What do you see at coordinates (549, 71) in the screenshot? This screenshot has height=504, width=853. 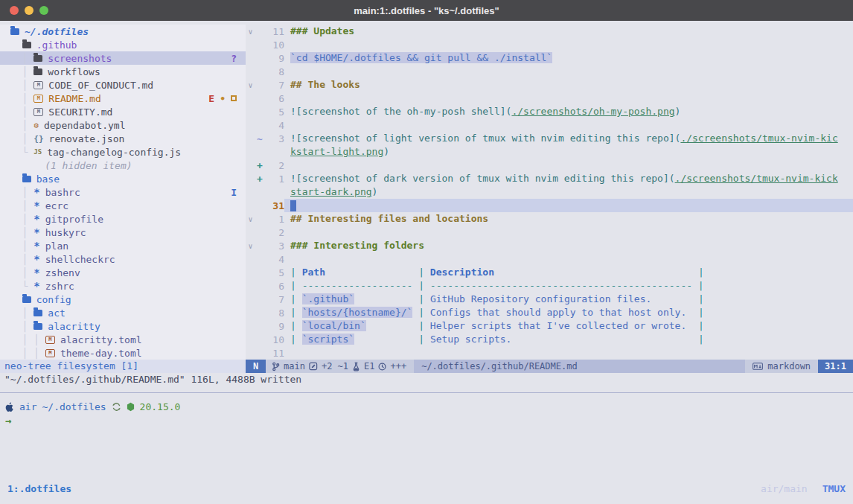 I see `editor-line: 8` at bounding box center [549, 71].